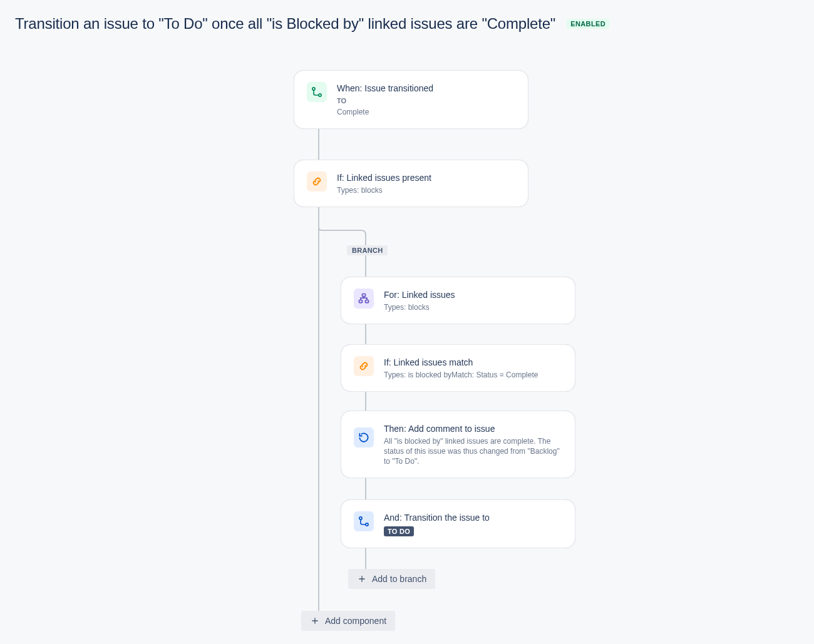 The width and height of the screenshot is (814, 644). Describe the element at coordinates (588, 24) in the screenshot. I see `status-badge: ENABLED` at that location.